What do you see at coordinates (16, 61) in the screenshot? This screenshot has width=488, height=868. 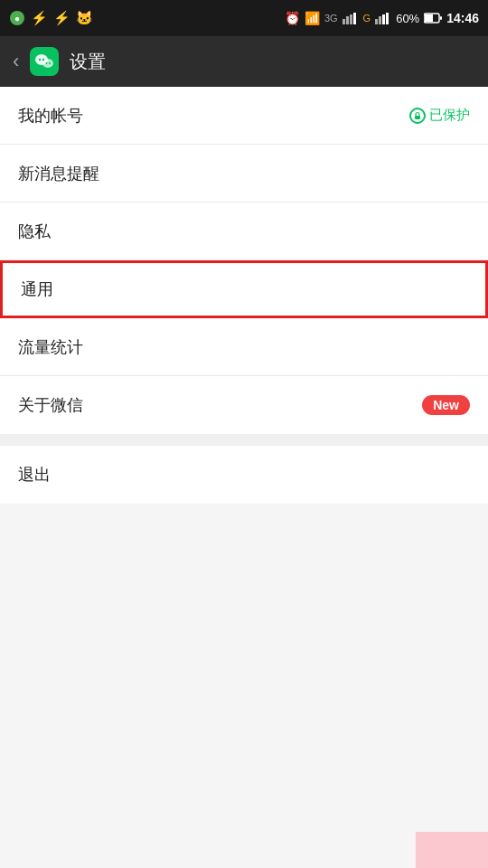 I see `back-button: ‹` at bounding box center [16, 61].